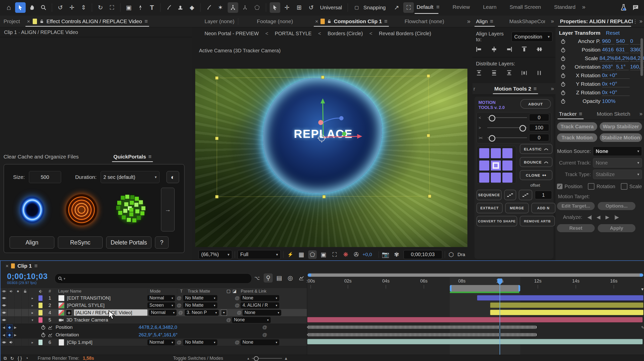 The image size is (644, 361). What do you see at coordinates (577, 127) in the screenshot?
I see `track-camera-button: Track Camera` at bounding box center [577, 127].